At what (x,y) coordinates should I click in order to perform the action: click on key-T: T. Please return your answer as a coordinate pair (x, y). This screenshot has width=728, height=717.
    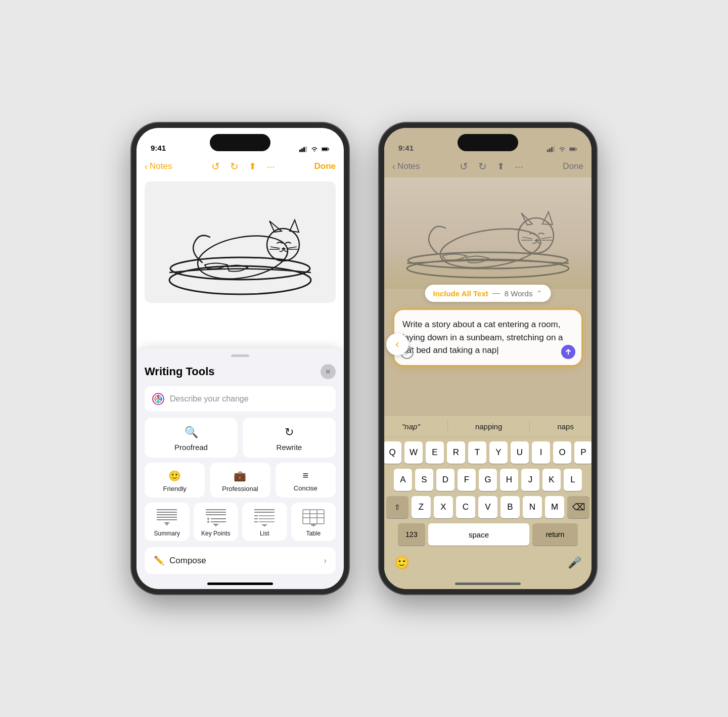
    Looking at the image, I should click on (477, 453).